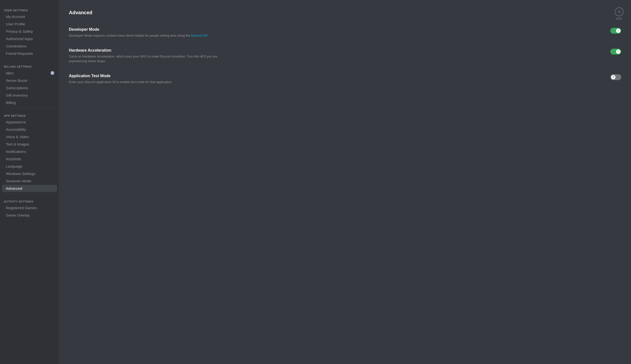 This screenshot has height=364, width=631. Describe the element at coordinates (30, 130) in the screenshot. I see `sidebar-item-accessibility: Accessibility` at that location.